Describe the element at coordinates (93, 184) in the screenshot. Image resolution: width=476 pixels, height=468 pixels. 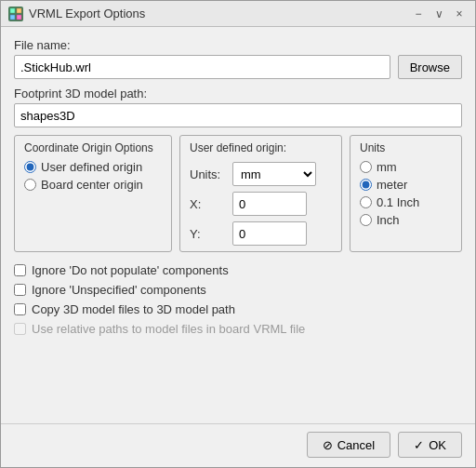
I see `radio-board-center: Board center origin` at that location.